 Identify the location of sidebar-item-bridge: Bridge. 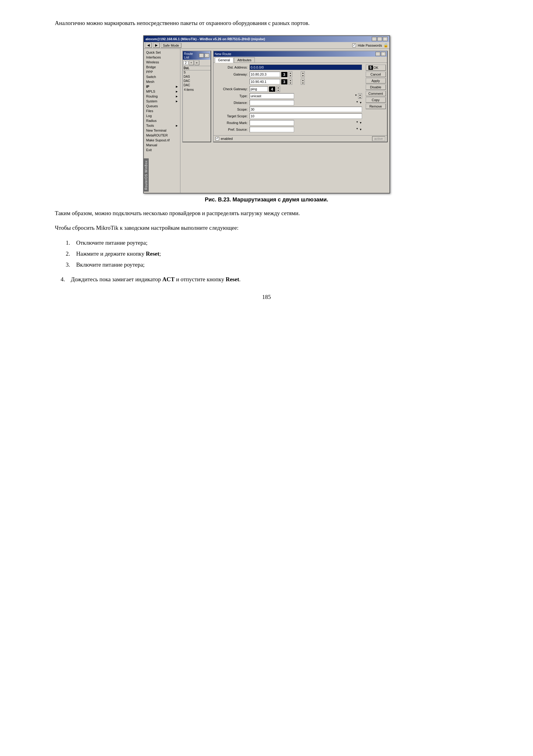
(162, 67).